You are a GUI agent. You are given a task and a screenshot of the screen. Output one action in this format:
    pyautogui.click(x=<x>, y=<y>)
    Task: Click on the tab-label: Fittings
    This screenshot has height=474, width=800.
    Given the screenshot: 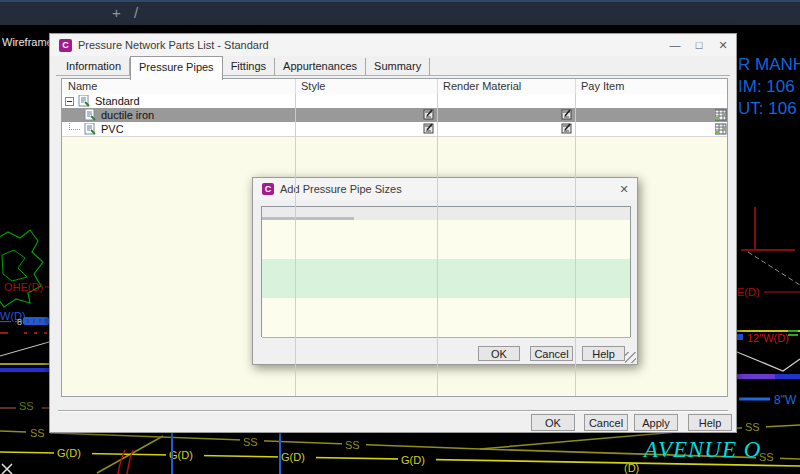 What is the action you would take?
    pyautogui.click(x=248, y=66)
    